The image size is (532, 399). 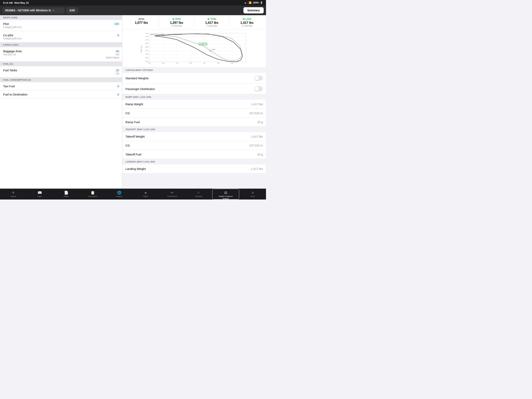 What do you see at coordinates (93, 194) in the screenshot?
I see `tab-documents: 📋 Documents` at bounding box center [93, 194].